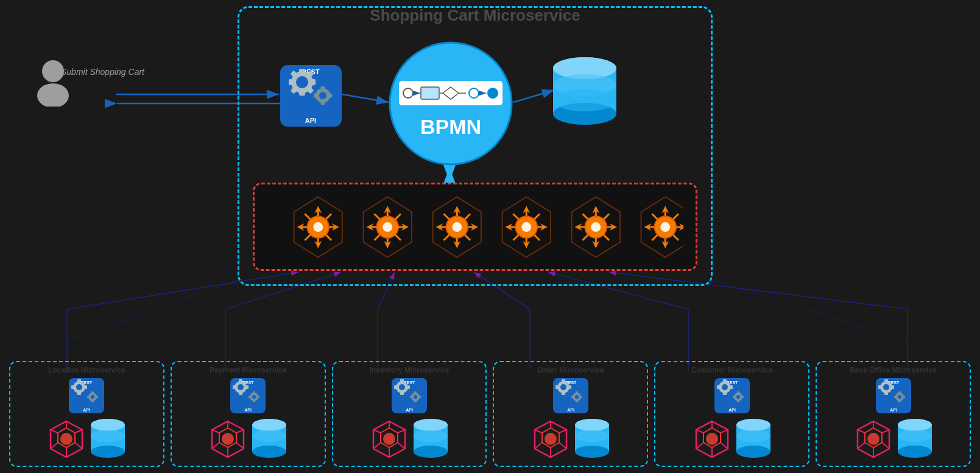  I want to click on order-graph-icon, so click(551, 440).